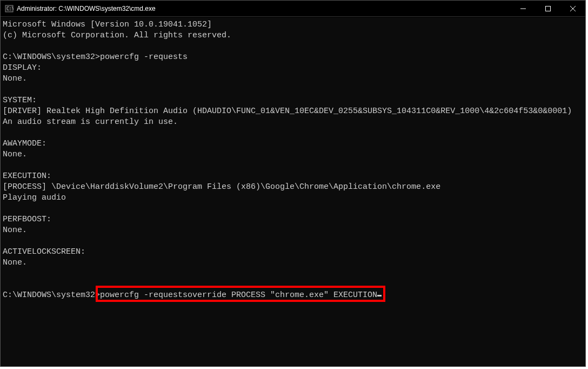 Image resolution: width=588 pixels, height=369 pixels. I want to click on text-cursor, so click(379, 295).